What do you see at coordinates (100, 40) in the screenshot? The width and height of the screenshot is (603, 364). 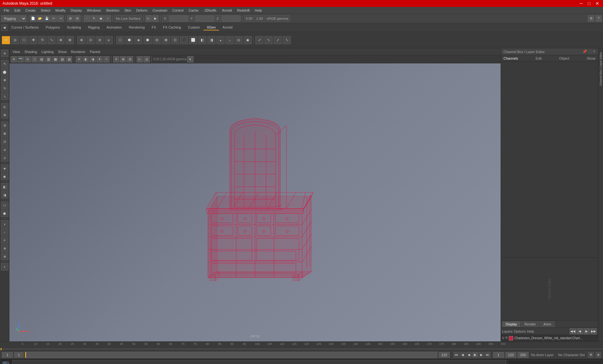 I see `shelf-icon-11: ⊘` at bounding box center [100, 40].